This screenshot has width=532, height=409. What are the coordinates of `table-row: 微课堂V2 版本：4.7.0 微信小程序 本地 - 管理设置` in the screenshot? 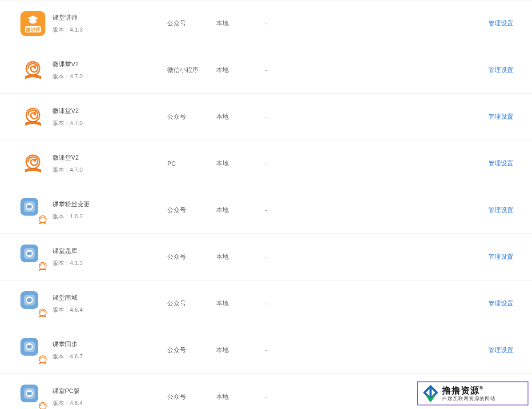 It's located at (266, 70).